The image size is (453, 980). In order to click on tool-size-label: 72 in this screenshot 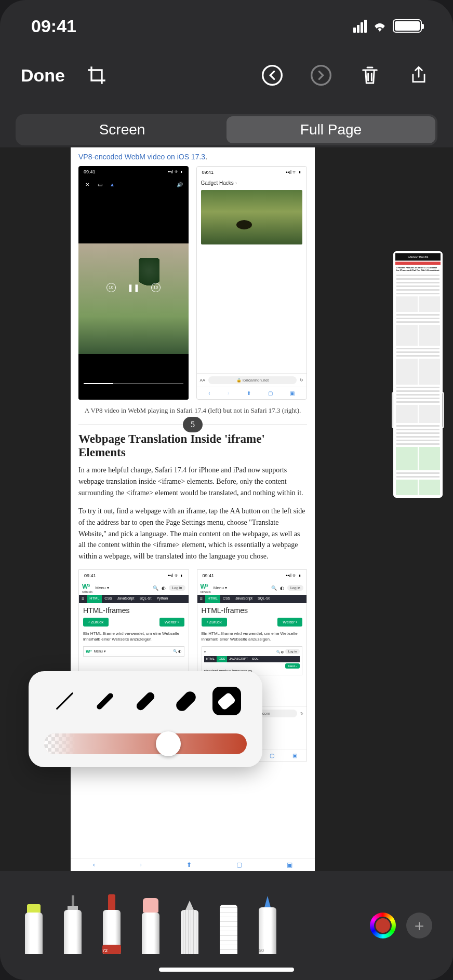, I will do `click(105, 950)`.